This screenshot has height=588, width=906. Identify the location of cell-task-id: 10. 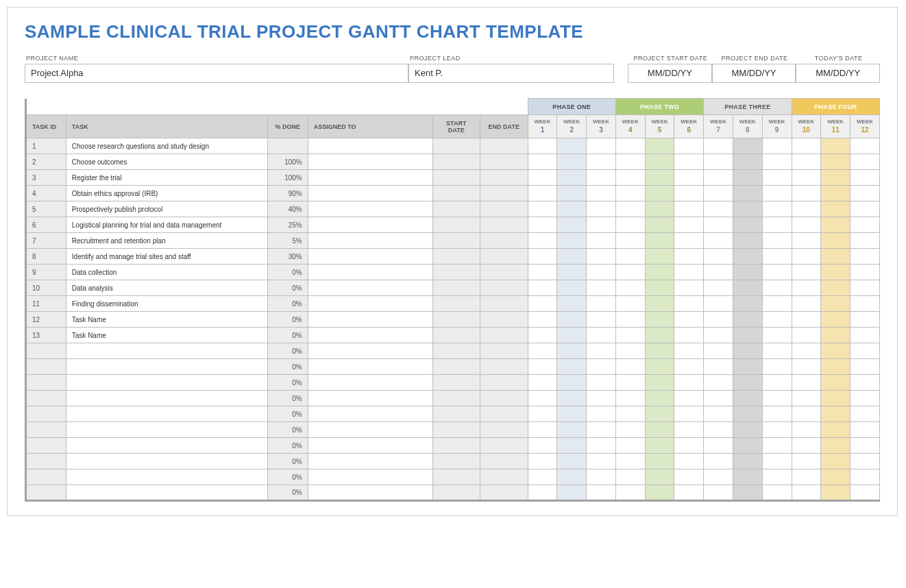
(47, 288).